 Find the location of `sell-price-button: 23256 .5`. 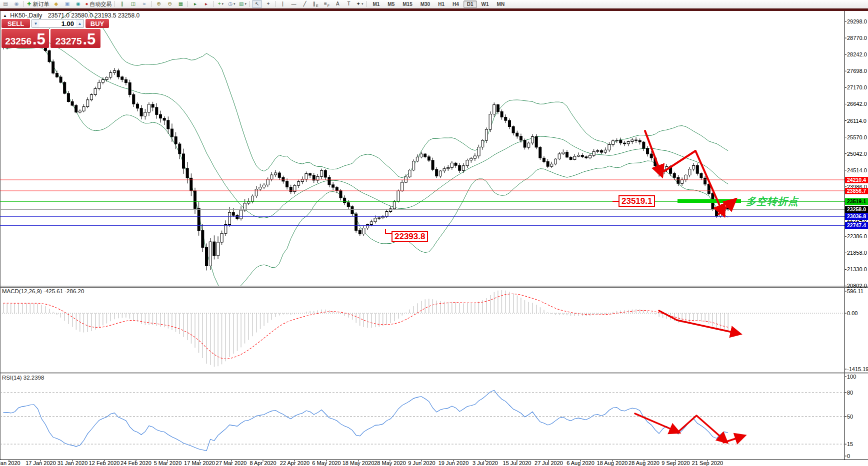

sell-price-button: 23256 .5 is located at coordinates (25, 38).